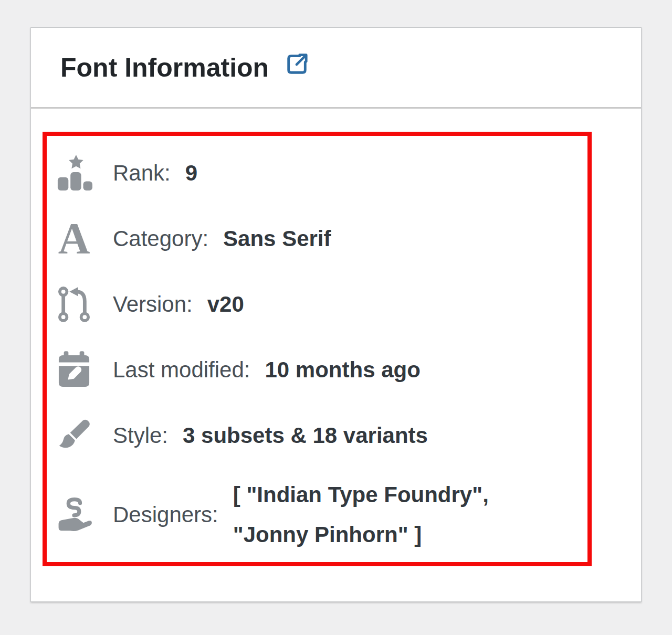 Image resolution: width=672 pixels, height=635 pixels. Describe the element at coordinates (321, 173) in the screenshot. I see `info-row-rank: Rank: 9` at that location.